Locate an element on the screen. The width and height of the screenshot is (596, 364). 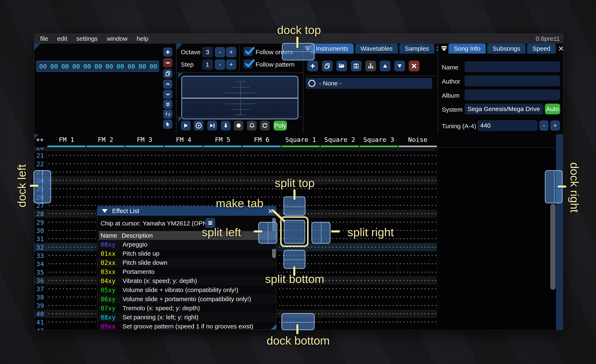
menu-item-settings: settings is located at coordinates (87, 39).